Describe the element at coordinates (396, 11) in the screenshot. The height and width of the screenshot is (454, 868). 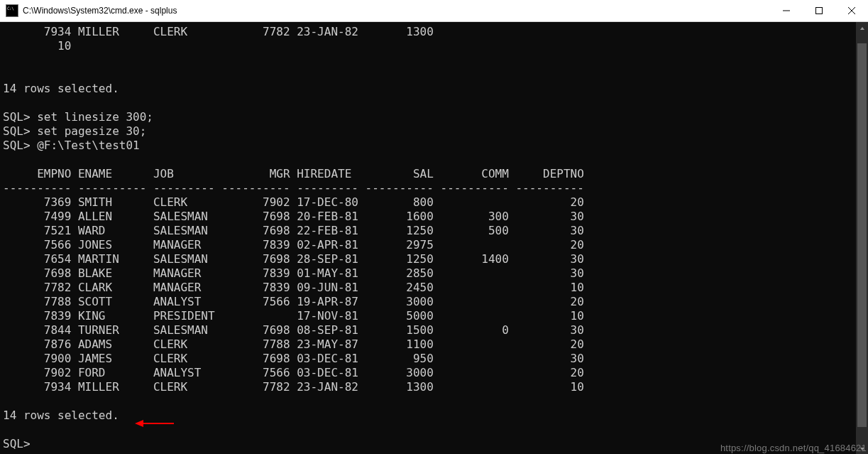
I see `window-title: C:\Windows\System32\cmd.exe - sqlplus` at that location.